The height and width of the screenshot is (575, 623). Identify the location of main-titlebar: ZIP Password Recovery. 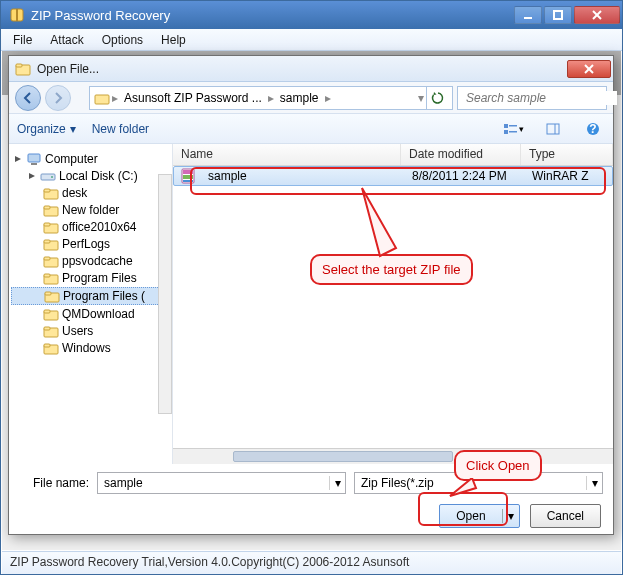
(312, 15).